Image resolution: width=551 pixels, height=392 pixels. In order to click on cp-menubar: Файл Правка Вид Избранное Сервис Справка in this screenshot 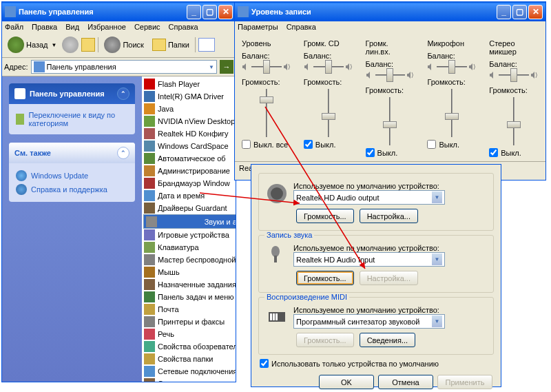, I will do `click(118, 27)`.